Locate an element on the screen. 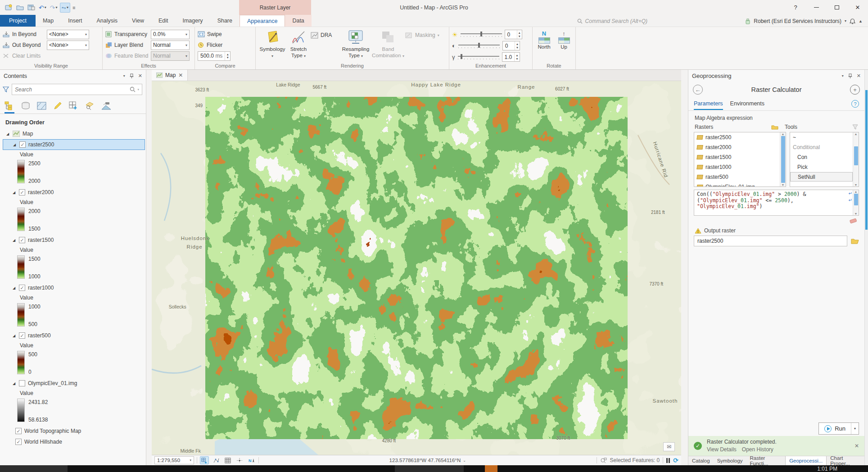 The width and height of the screenshot is (868, 472). tab-list-by-labeling is located at coordinates (90, 107).